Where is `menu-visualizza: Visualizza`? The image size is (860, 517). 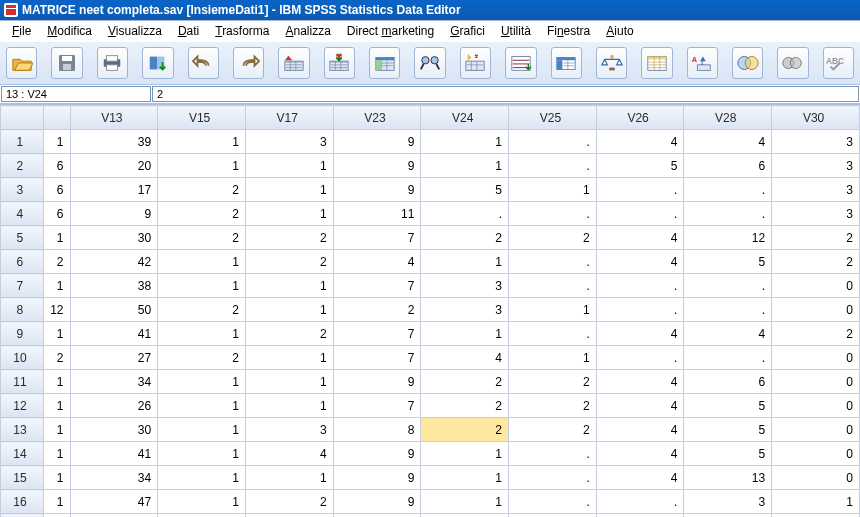 menu-visualizza: Visualizza is located at coordinates (135, 31).